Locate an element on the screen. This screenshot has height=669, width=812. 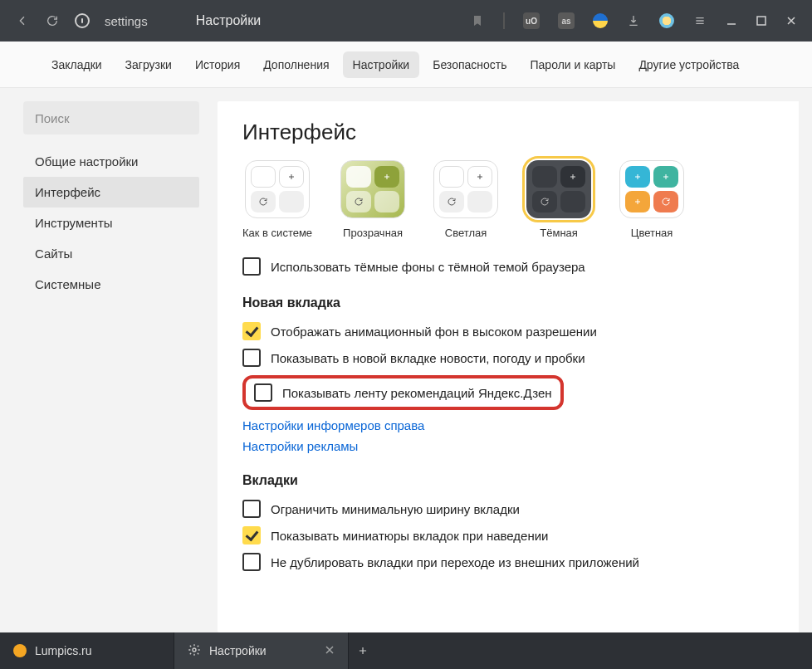
option-tab-thumbnails: Показывать миниатюры вкладок при наведен… is located at coordinates (511, 535).